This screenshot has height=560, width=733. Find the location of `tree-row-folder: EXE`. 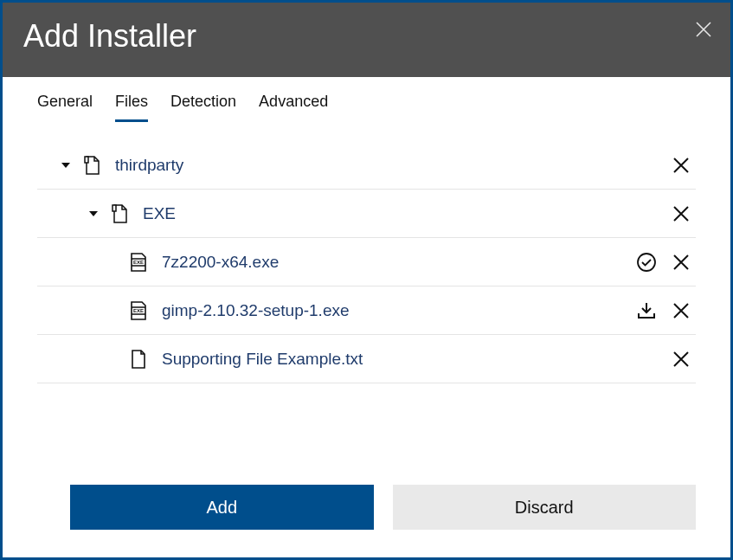

tree-row-folder: EXE is located at coordinates (367, 214).